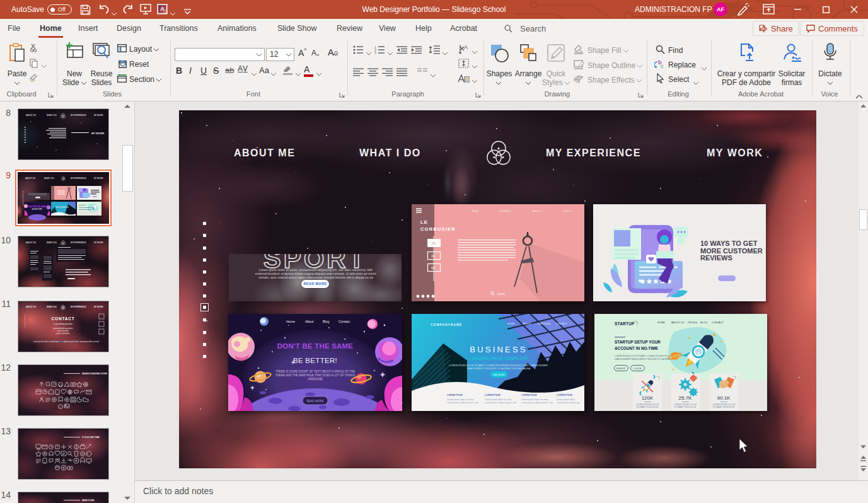  What do you see at coordinates (499, 375) in the screenshot?
I see `svg-text: SEE MORE` at bounding box center [499, 375].